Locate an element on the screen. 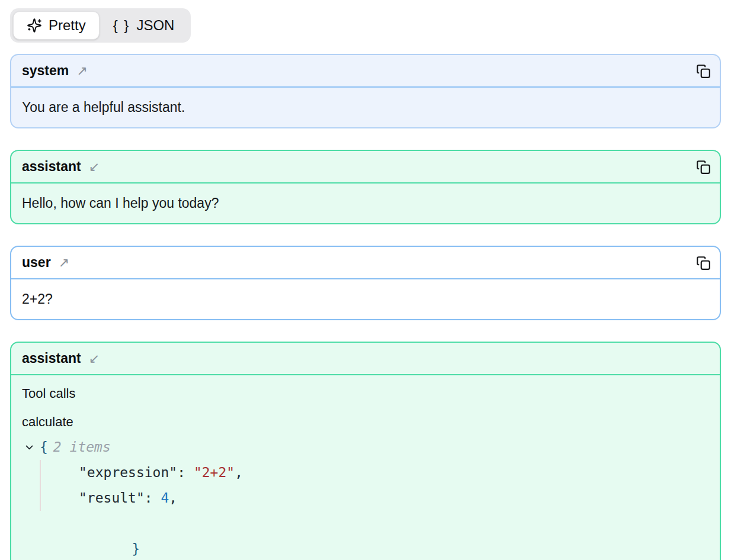 This screenshot has width=731, height=560. json-value: "2+2" is located at coordinates (214, 472).